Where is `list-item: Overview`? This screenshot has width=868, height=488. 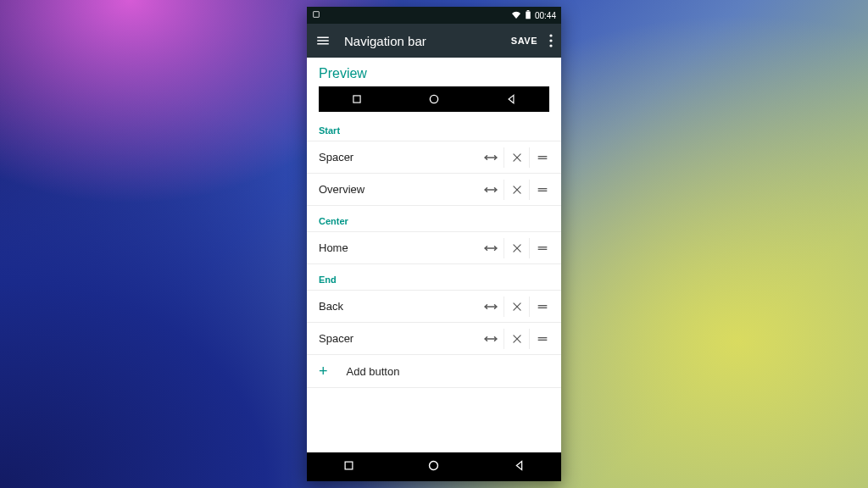 list-item: Overview is located at coordinates (434, 189).